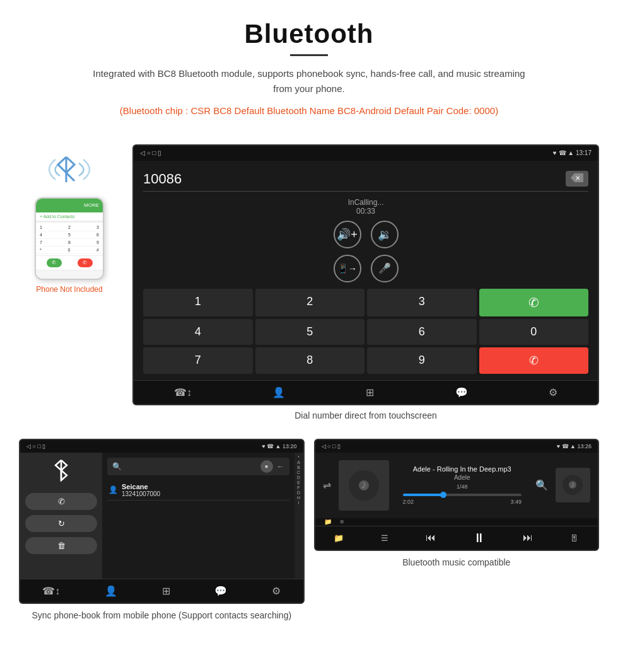 Image resolution: width=618 pixels, height=672 pixels. I want to click on phone-bottom, so click(69, 274).